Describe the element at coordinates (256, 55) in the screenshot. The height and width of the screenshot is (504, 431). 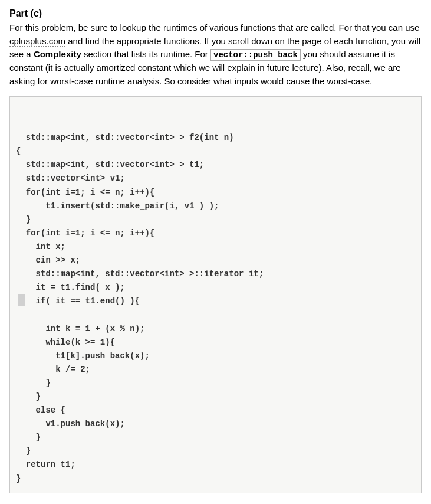
I see `inline-code-pushback: vector::push_back` at that location.